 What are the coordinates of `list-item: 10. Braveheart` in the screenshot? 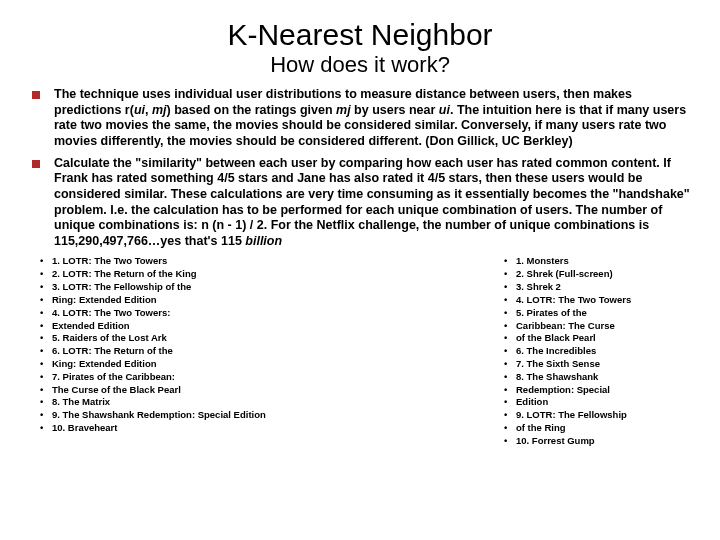 It's located at (178, 428).